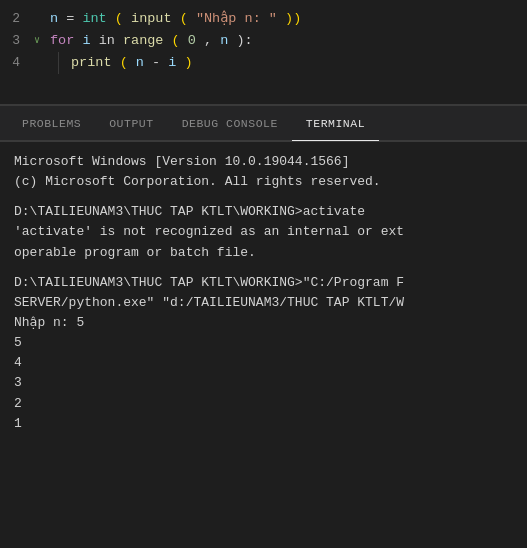 Image resolution: width=527 pixels, height=548 pixels. What do you see at coordinates (264, 323) in the screenshot?
I see `terminal-line-8: Nhập n: 5` at bounding box center [264, 323].